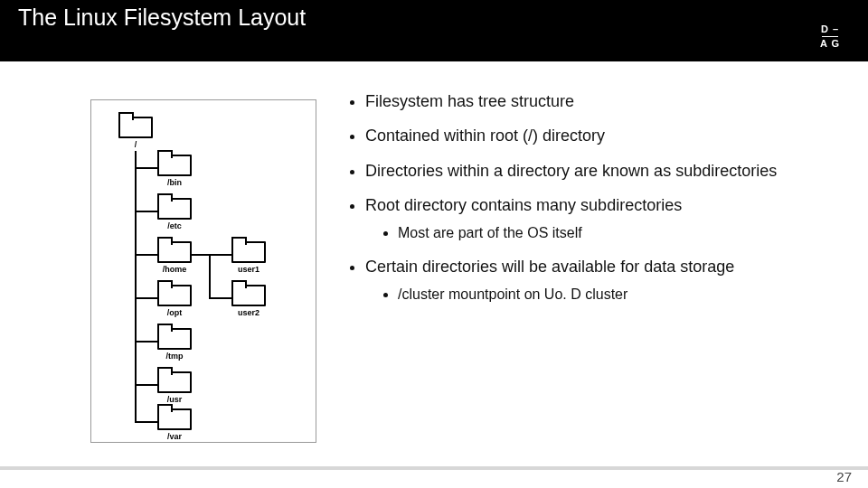 The height and width of the screenshot is (488, 868). I want to click on folder-label-usr: /usr, so click(175, 399).